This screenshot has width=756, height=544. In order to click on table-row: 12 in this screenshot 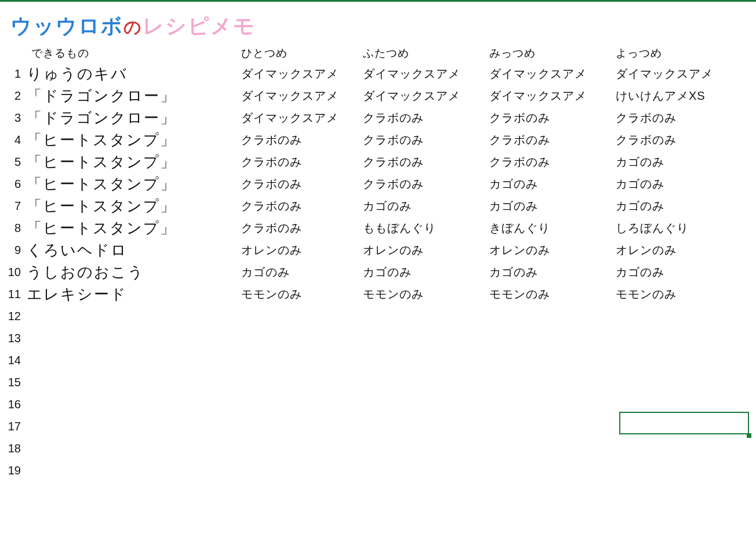, I will do `click(378, 316)`.